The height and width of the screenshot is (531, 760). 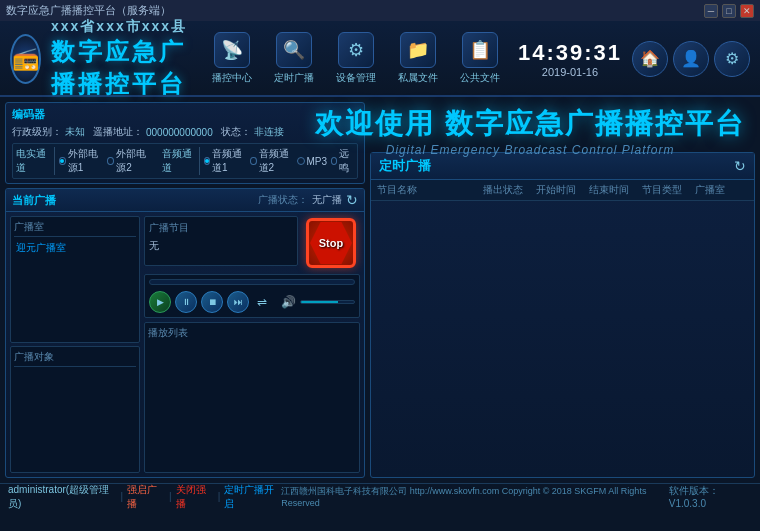 I want to click on encoder-admin-level: 行政级别： 未知, so click(x=48, y=132).